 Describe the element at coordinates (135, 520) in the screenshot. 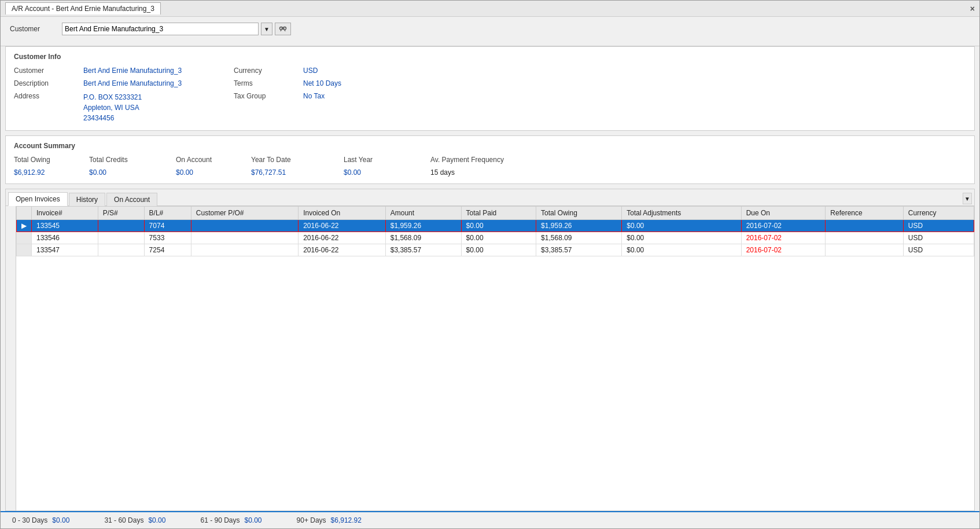

I see `footer-item-31-60: 31 - 60 Days $0.00` at that location.